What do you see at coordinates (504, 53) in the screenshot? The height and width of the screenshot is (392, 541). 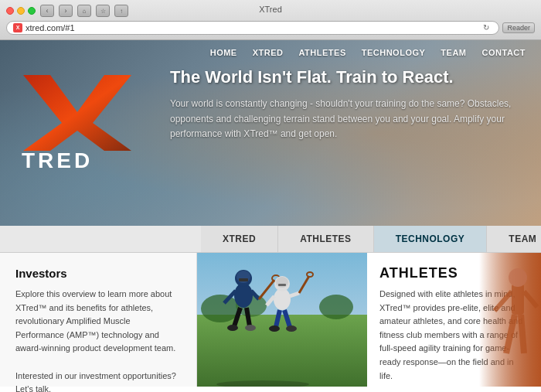 I see `nav-contact: CONTACT` at bounding box center [504, 53].